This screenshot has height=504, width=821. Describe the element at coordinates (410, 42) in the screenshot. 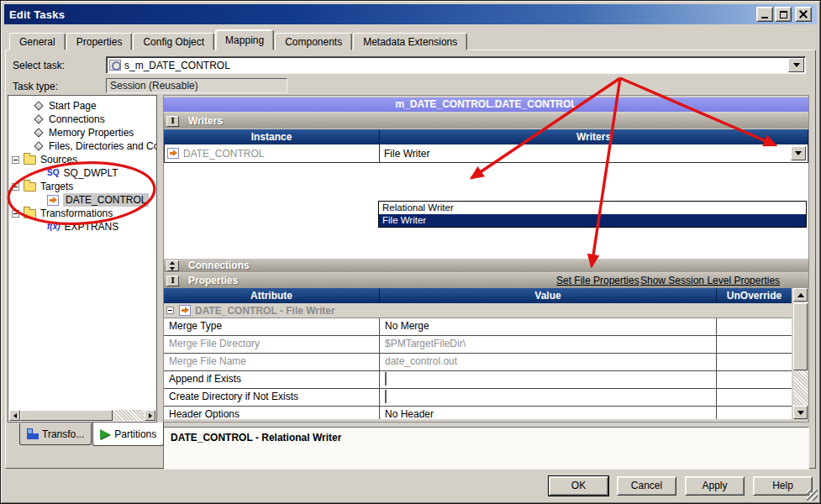

I see `tab-metadata-extensions: Metadata Extensions` at that location.